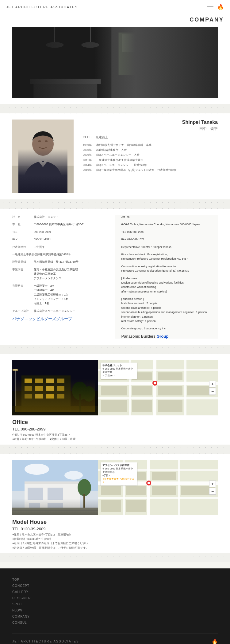 This screenshot has height=644, width=230. I want to click on map-zoom-out: −, so click(213, 391).